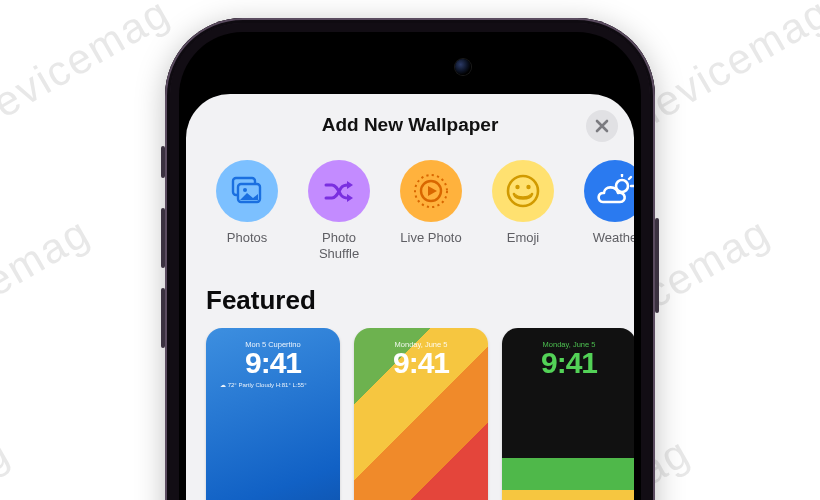 This screenshot has width=820, height=500. Describe the element at coordinates (410, 296) in the screenshot. I see `section-title-featured: Featured` at that location.